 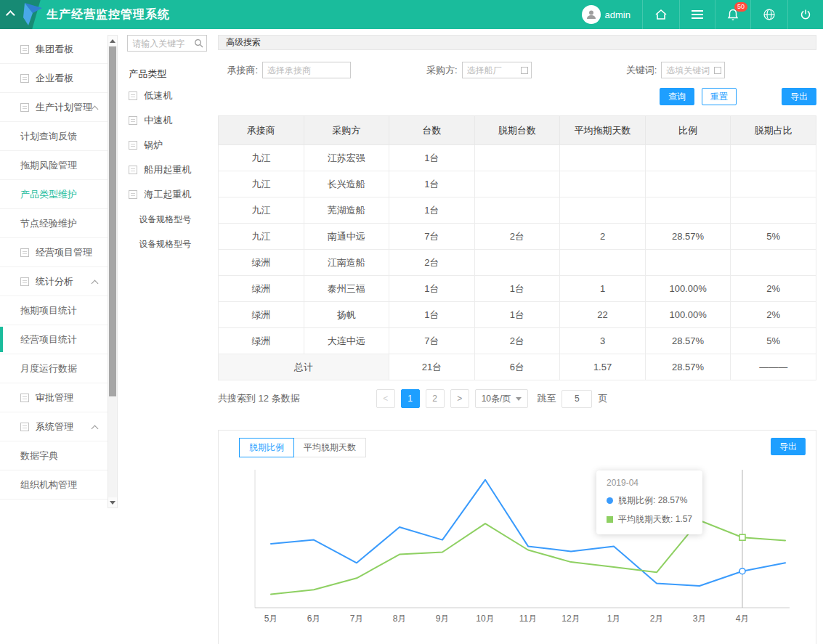 What do you see at coordinates (54, 427) in the screenshot?
I see `sidebar-item: 系统管理` at bounding box center [54, 427].